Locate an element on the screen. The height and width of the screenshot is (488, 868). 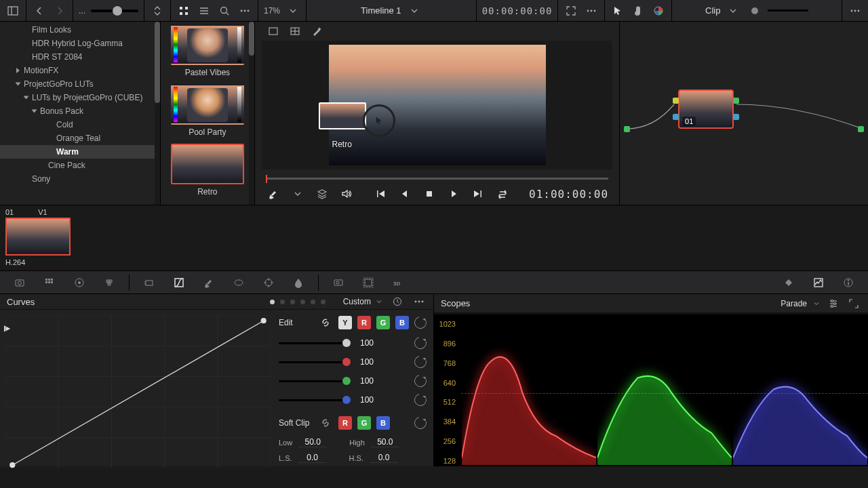
channel-g-button: G is located at coordinates (383, 323).